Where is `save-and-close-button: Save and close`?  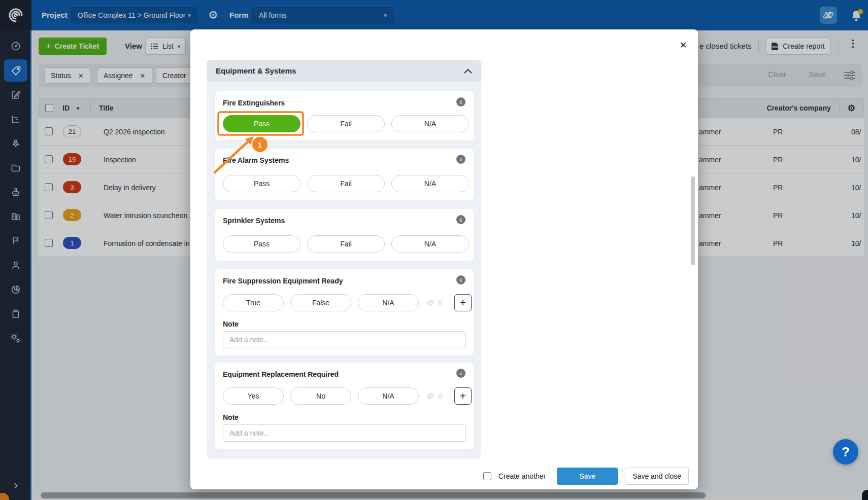 save-and-close-button: Save and close is located at coordinates (657, 476).